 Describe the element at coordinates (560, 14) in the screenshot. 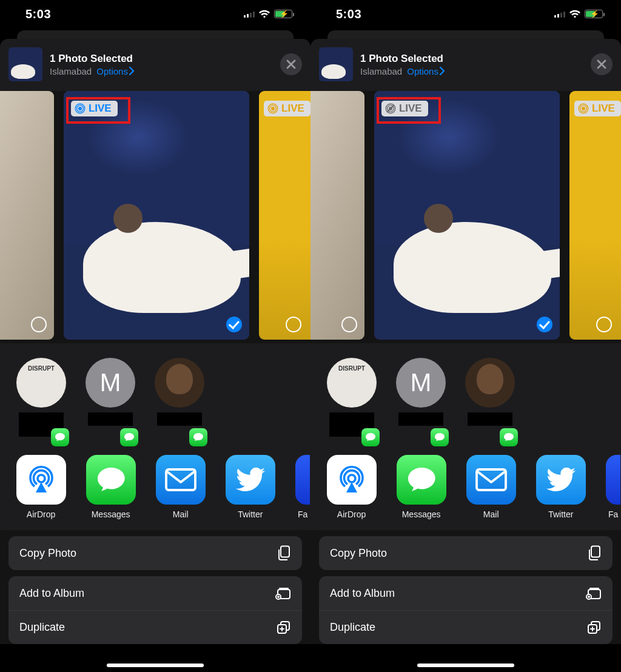

I see `cellular-icon` at that location.